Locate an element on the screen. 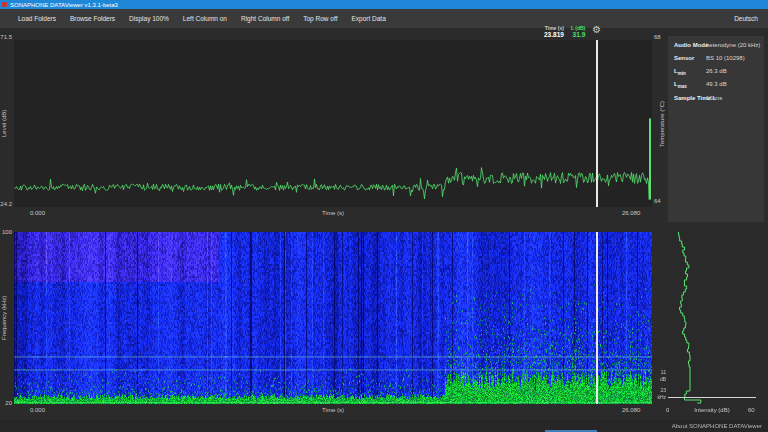 Image resolution: width=768 pixels, height=432 pixels. titlebar: SONAPHONE DATAViewer v1.3.1-beta3 is located at coordinates (384, 4).